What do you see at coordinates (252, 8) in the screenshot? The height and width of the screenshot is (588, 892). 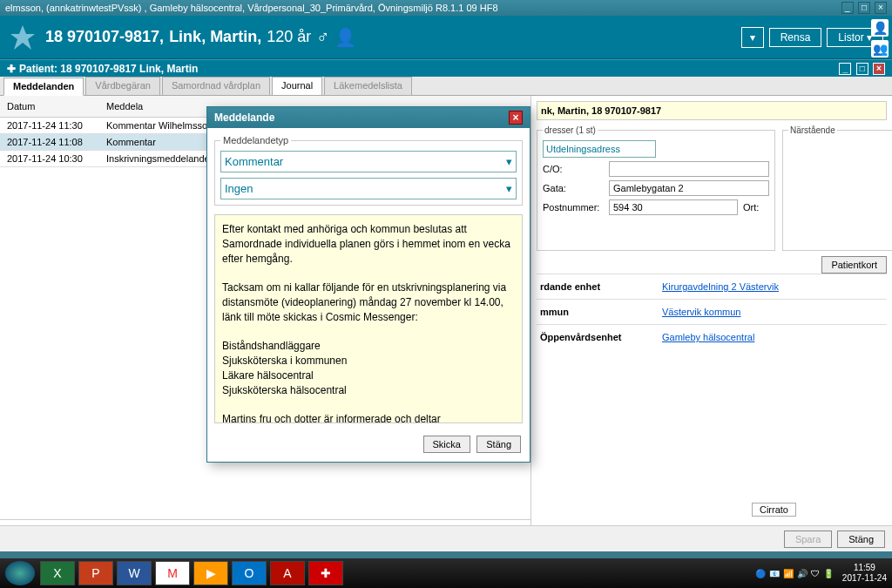 I see `window-title-text: elmsson, (annkatrinwtestPVssk) , Gamleby…` at bounding box center [252, 8].